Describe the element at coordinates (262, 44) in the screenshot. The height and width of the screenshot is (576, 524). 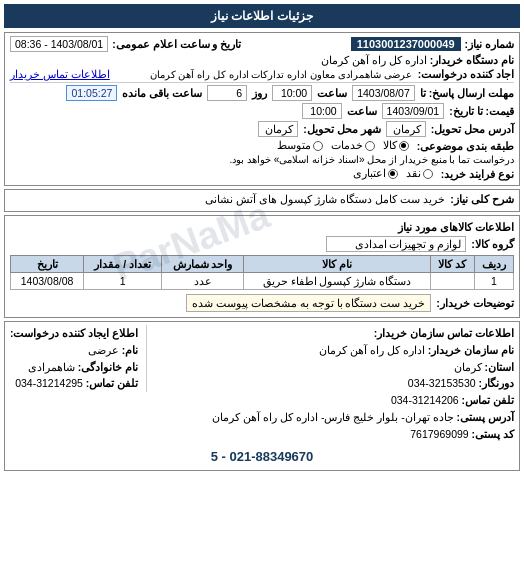
I see `order-date-row: شماره نیاز: 1103001237000049 تاریخ و ساع…` at that location.